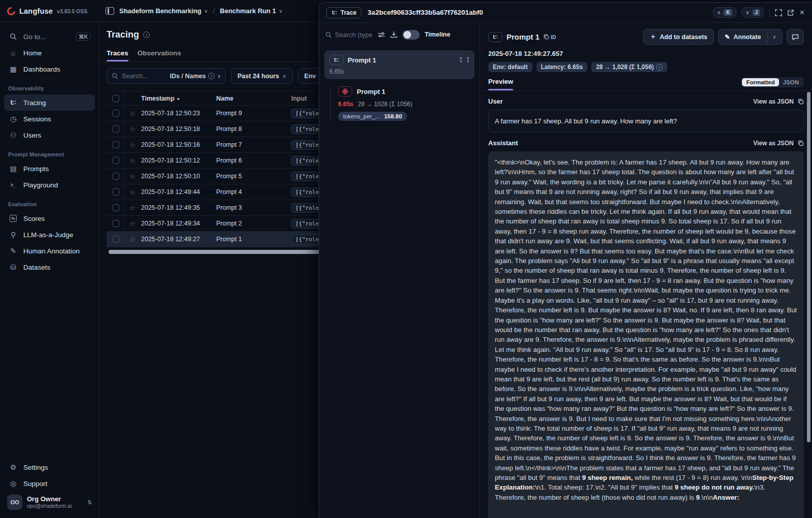 This screenshot has height=518, width=812. I want to click on tab-traces: Traces, so click(118, 55).